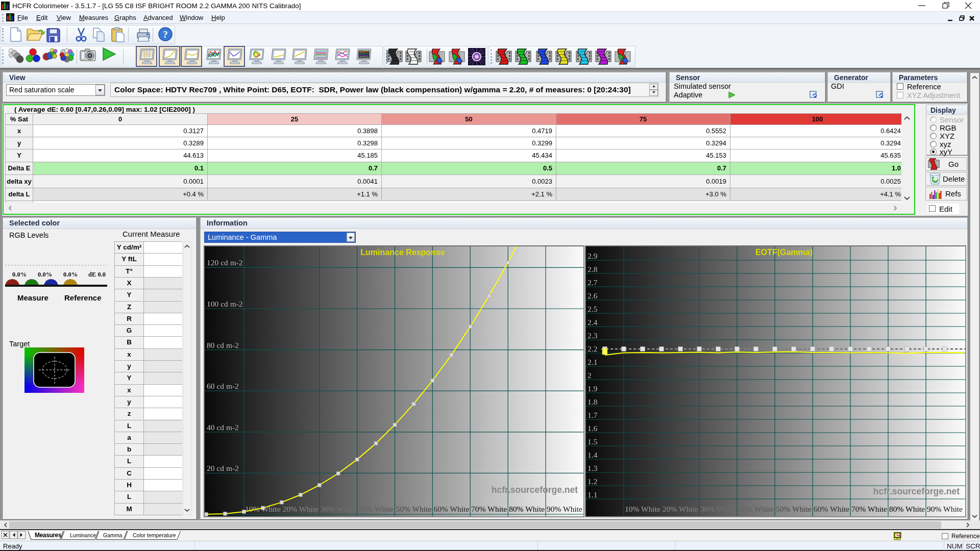 Image resolution: width=980 pixels, height=551 pixels. I want to click on svg-text: 2.6, so click(593, 296).